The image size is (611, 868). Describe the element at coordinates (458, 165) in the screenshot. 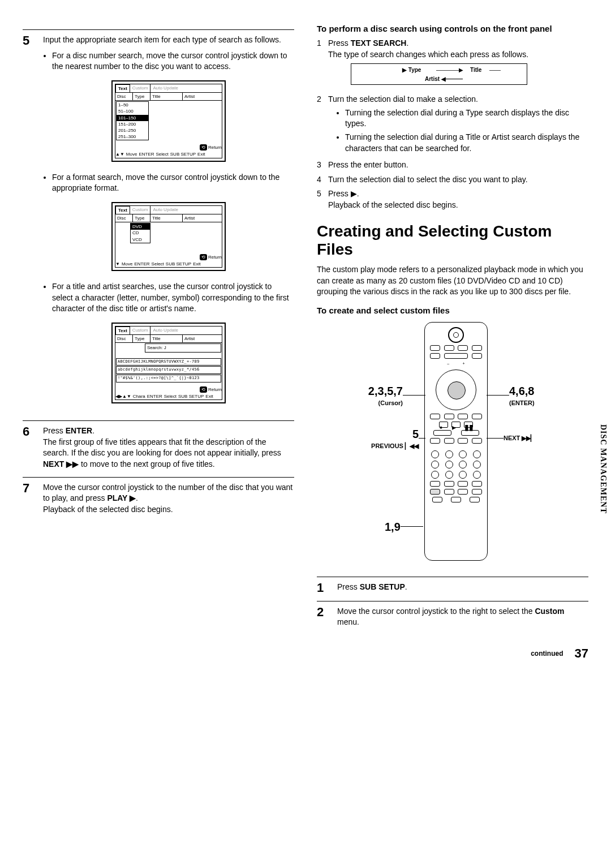

I see `fp-step-3: Press the enter button.` at that location.